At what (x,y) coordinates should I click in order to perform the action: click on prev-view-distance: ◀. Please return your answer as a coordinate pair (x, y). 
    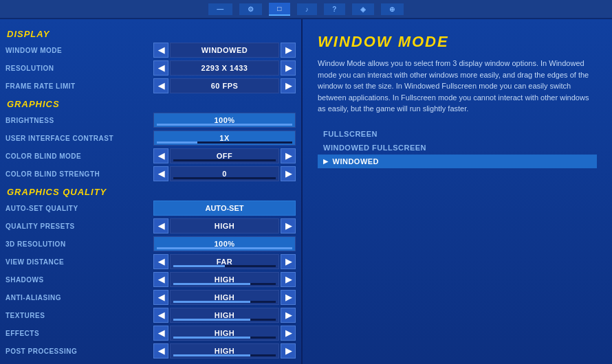
    Looking at the image, I should click on (161, 262).